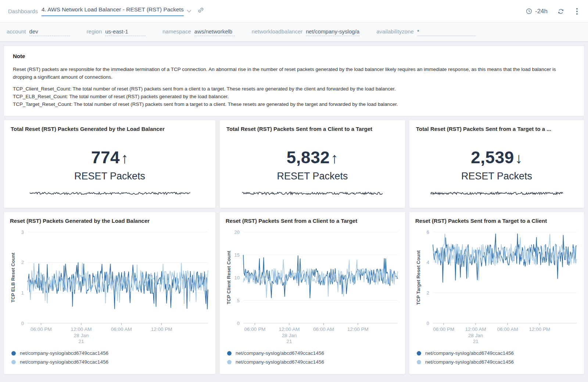  What do you see at coordinates (426, 32) in the screenshot?
I see `filter-availabilityzone: availabilityzone *` at bounding box center [426, 32].